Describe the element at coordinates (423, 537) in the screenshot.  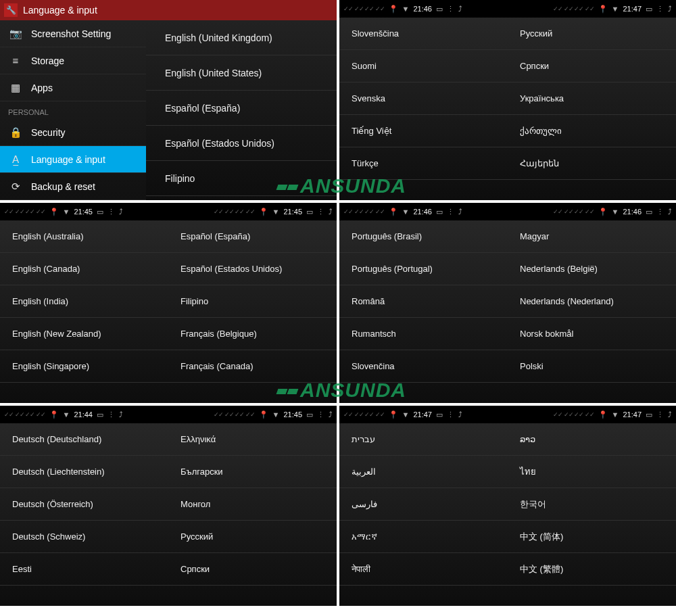
I see `language-option: አማርኛ` at that location.